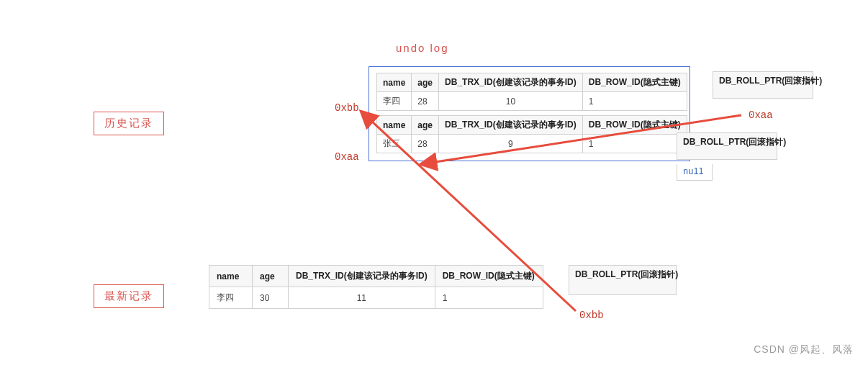 The width and height of the screenshot is (868, 365). I want to click on cell-trx: 10, so click(511, 102).